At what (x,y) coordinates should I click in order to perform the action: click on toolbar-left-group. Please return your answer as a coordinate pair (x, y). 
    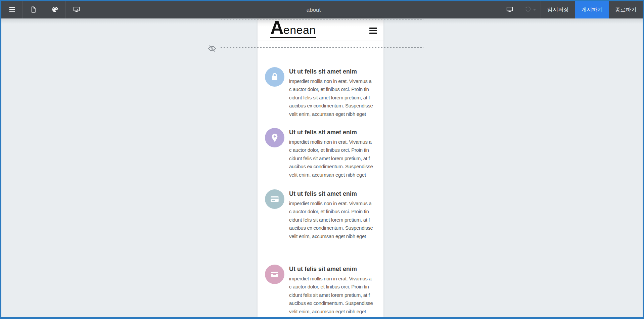
    Looking at the image, I should click on (44, 10).